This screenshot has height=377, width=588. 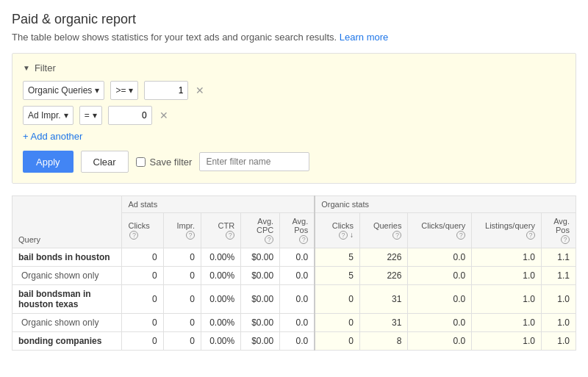 I want to click on ad-col-impr: Impr. ?, so click(x=182, y=231).